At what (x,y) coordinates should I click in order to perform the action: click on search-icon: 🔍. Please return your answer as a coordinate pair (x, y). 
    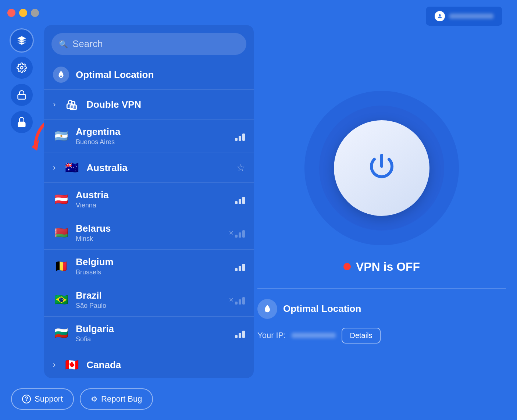
    Looking at the image, I should click on (63, 44).